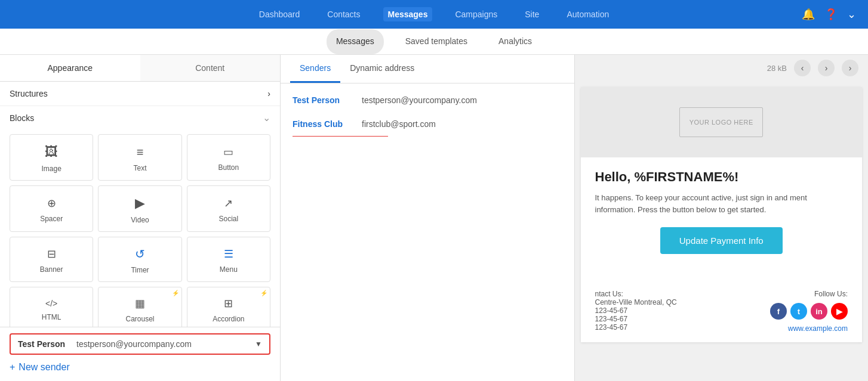 This screenshot has width=868, height=381. Describe the element at coordinates (722, 122) in the screenshot. I see `email-logo-area: YOUR LOGO HERE` at that location.